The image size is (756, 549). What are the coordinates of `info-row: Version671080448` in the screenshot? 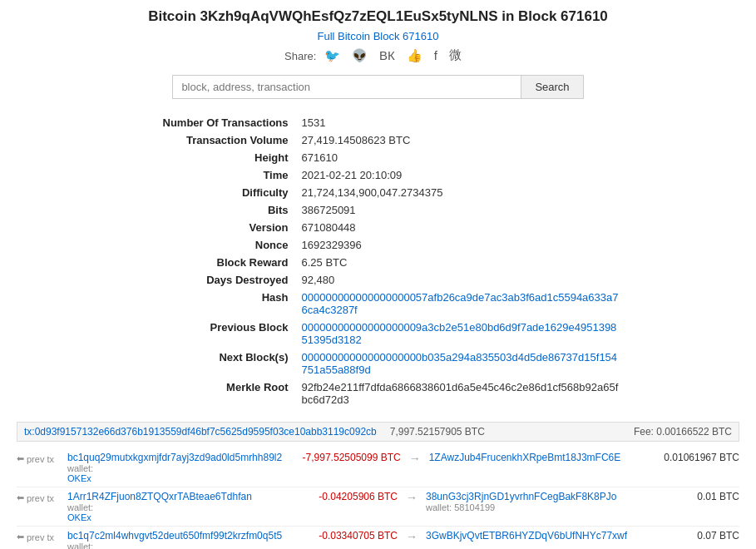 It's located at (378, 228).